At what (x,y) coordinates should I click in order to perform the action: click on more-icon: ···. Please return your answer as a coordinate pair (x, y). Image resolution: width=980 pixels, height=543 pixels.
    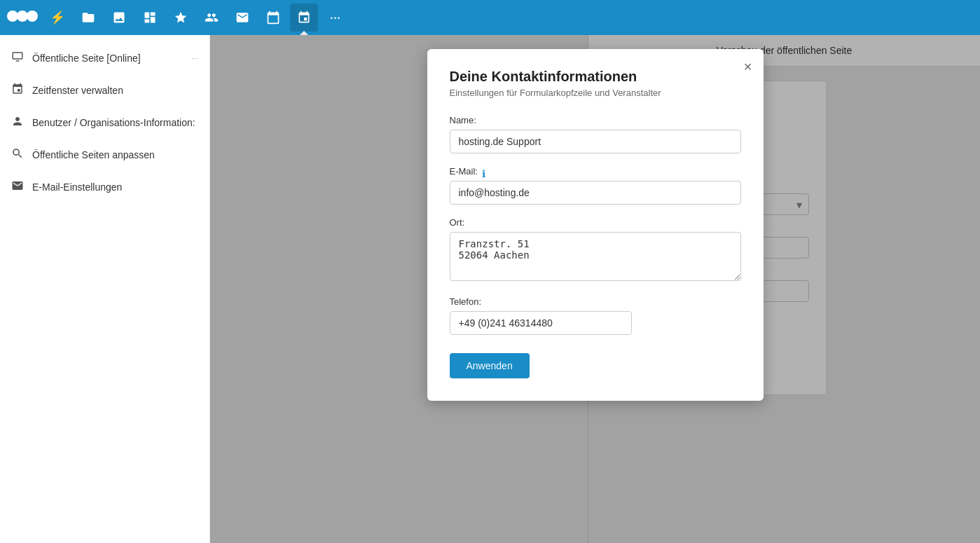
    Looking at the image, I should click on (335, 18).